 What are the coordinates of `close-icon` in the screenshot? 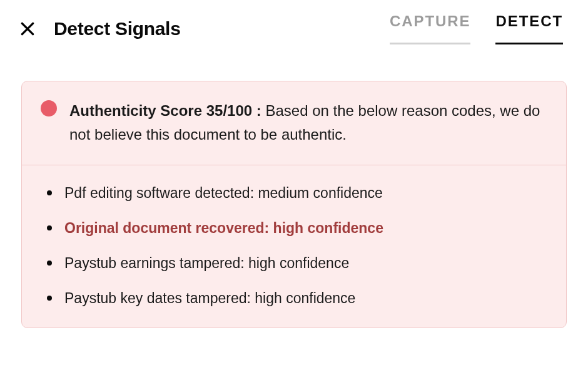 It's located at (28, 29).